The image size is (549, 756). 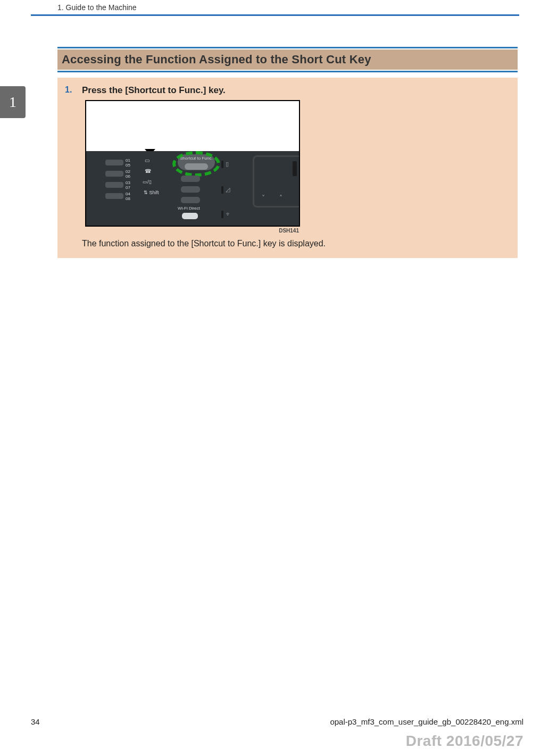 I want to click on quickdial-label: 01, so click(x=128, y=161).